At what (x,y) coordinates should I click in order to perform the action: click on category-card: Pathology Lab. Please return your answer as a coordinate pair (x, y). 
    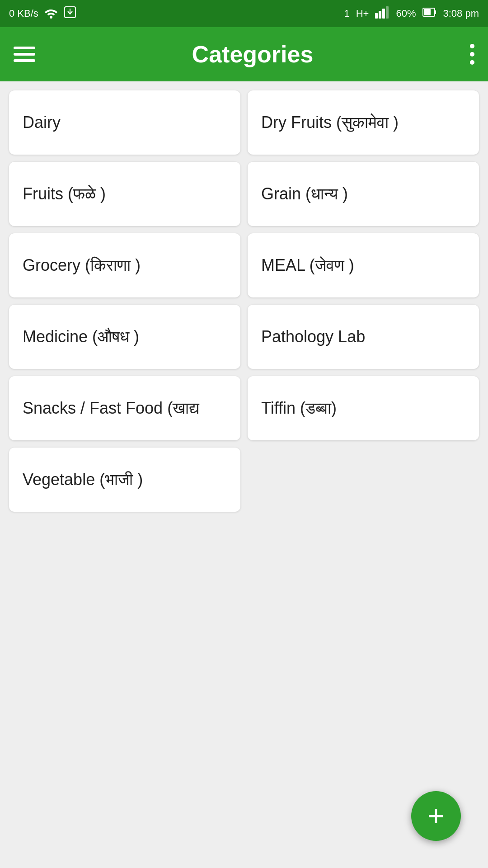
    Looking at the image, I should click on (363, 337).